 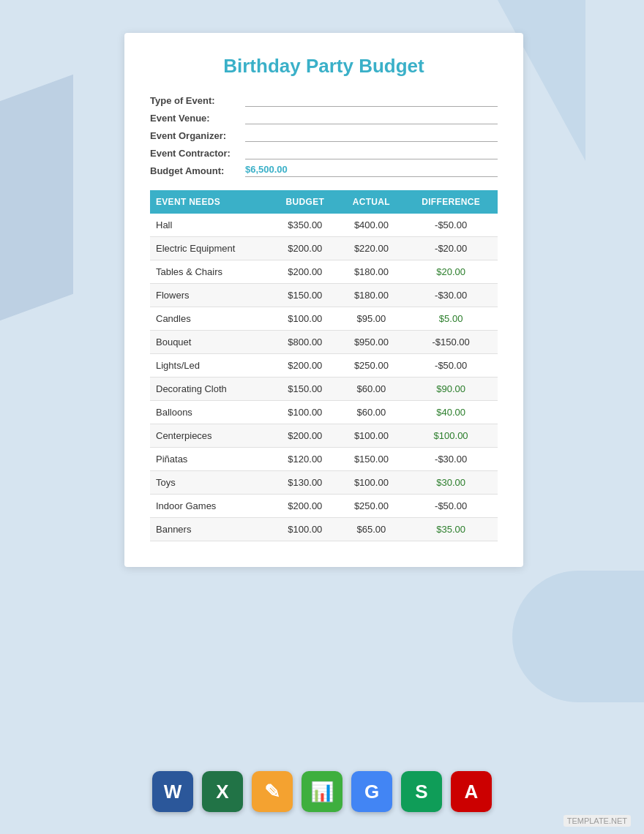 What do you see at coordinates (322, 792) in the screenshot?
I see `numbers-icon: 📊` at bounding box center [322, 792].